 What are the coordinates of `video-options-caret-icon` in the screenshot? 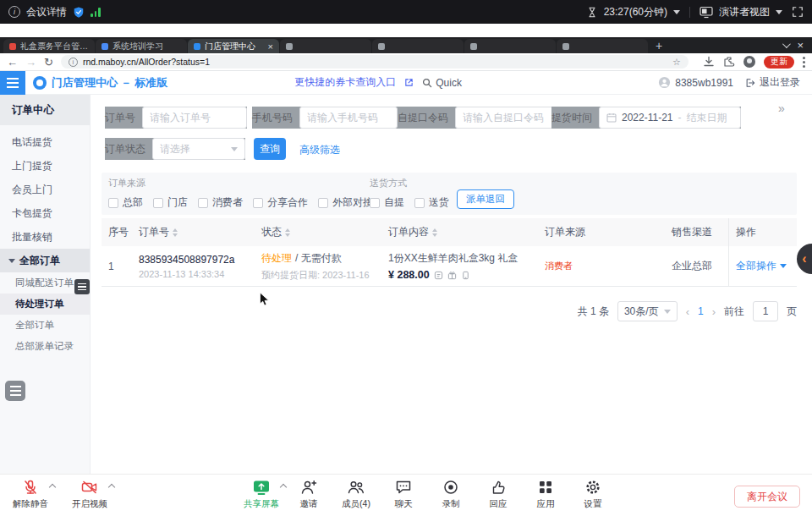 It's located at (112, 487).